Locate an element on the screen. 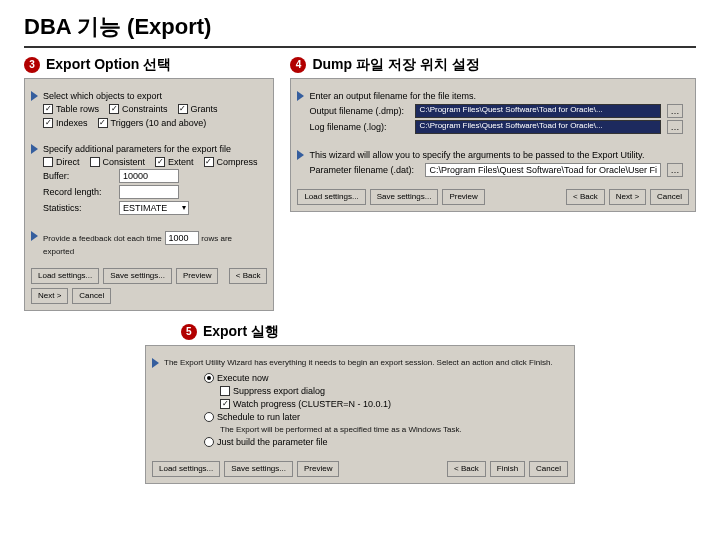 This screenshot has width=720, height=540. wizard-intro-text: The Export Utility Wizard has everything… is located at coordinates (363, 362).